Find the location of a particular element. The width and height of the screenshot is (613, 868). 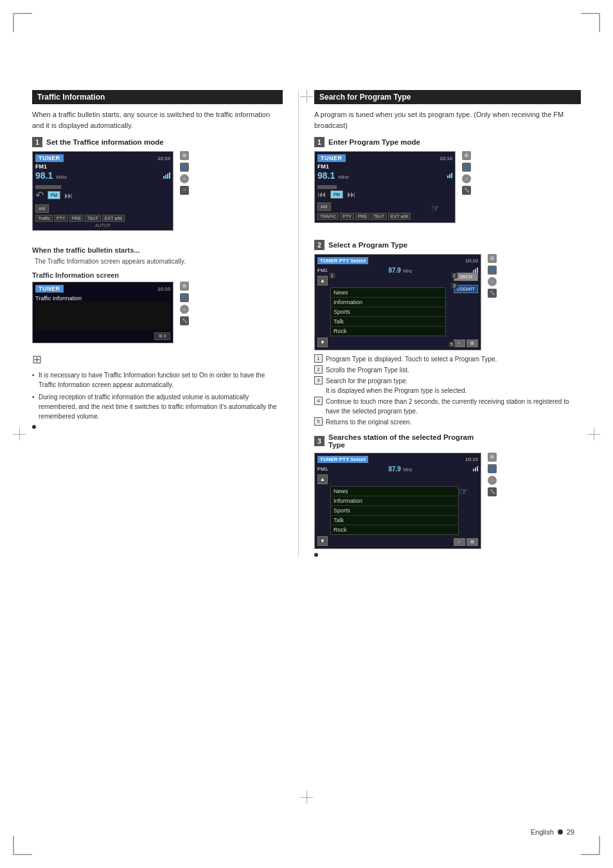

pty-bottom-icons-step2: ← ⊞ is located at coordinates (466, 343).